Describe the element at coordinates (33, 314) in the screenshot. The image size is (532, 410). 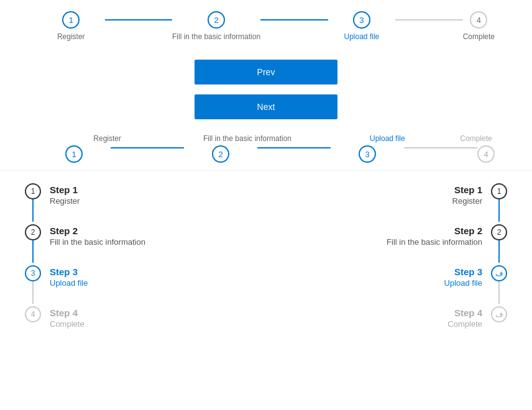
I see `v-left-step-4-track: 4` at that location.